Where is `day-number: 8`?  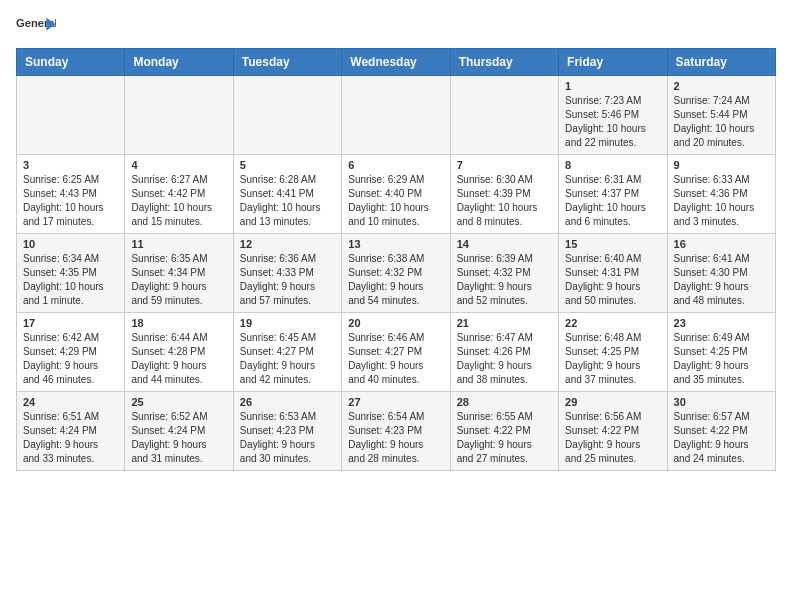
day-number: 8 is located at coordinates (612, 165).